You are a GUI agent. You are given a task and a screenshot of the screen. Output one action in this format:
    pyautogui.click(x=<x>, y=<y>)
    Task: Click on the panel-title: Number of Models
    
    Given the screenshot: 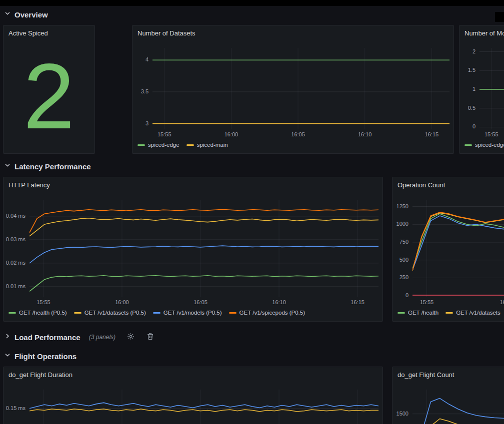 What is the action you would take?
    pyautogui.click(x=484, y=33)
    